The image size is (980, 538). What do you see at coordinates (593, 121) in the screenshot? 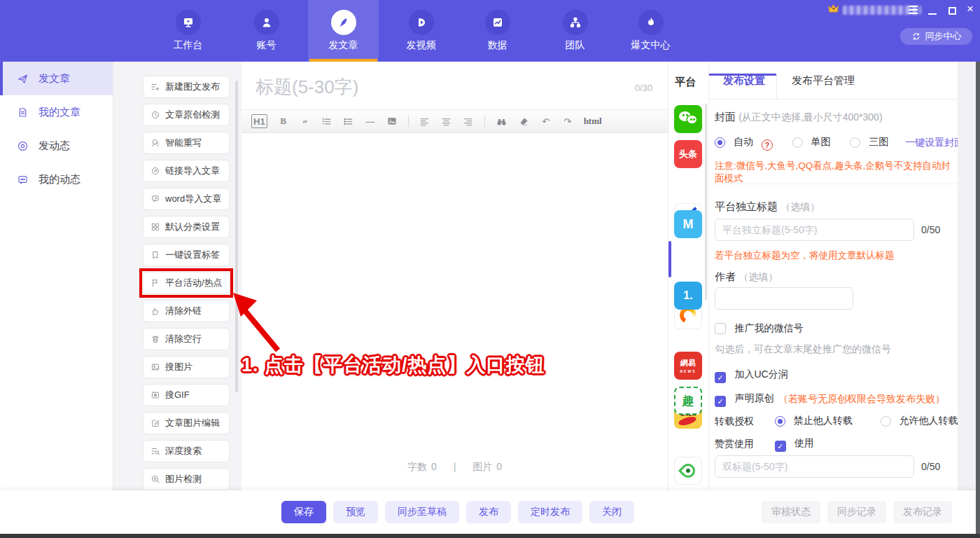
I see `html-source-icon: html` at bounding box center [593, 121].